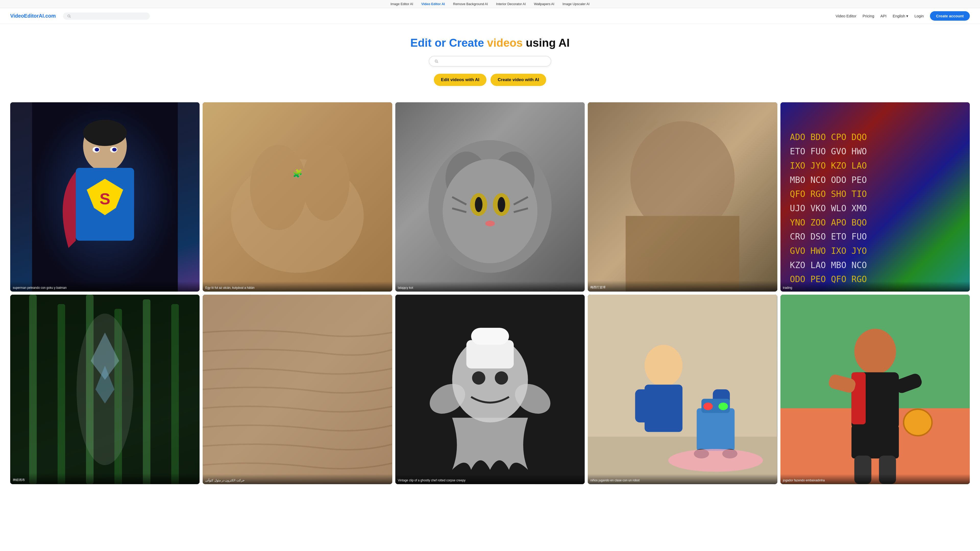 The height and width of the screenshot is (551, 980). I want to click on svg-text: GVO HWO IXO JYO, so click(829, 251).